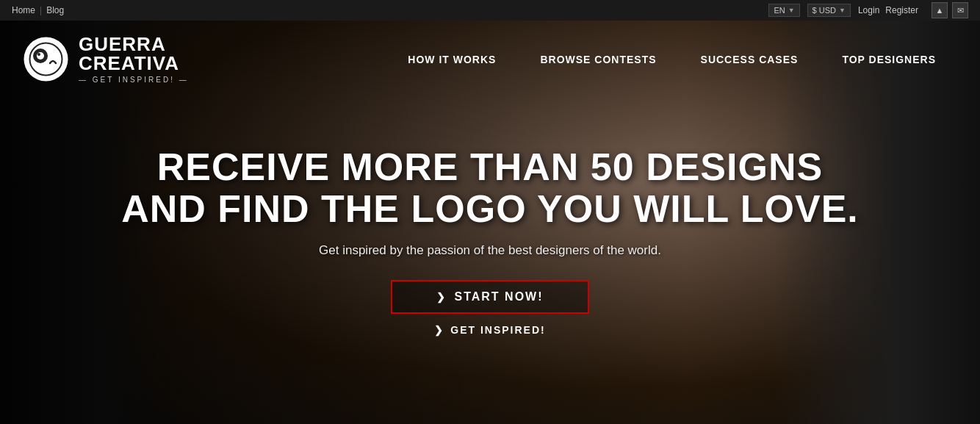  I want to click on get-inspired-label: GET INSPIRED!, so click(498, 330).